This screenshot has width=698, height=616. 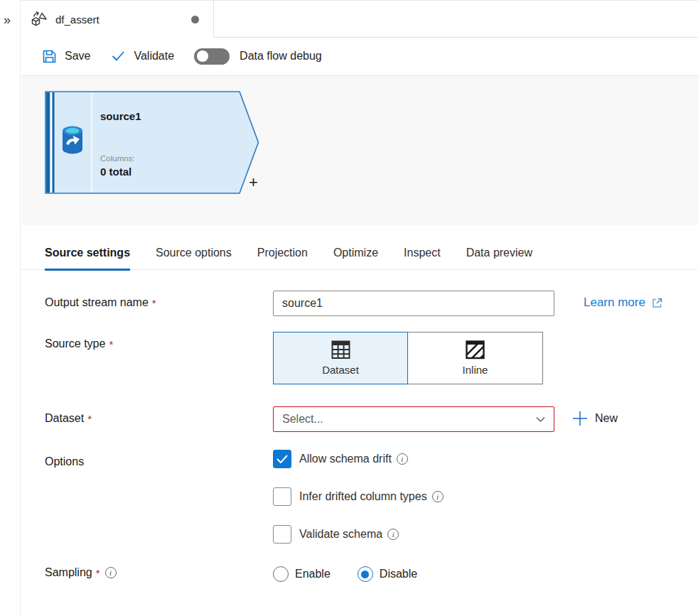 I want to click on dataset-select-value: Select..., so click(x=303, y=419).